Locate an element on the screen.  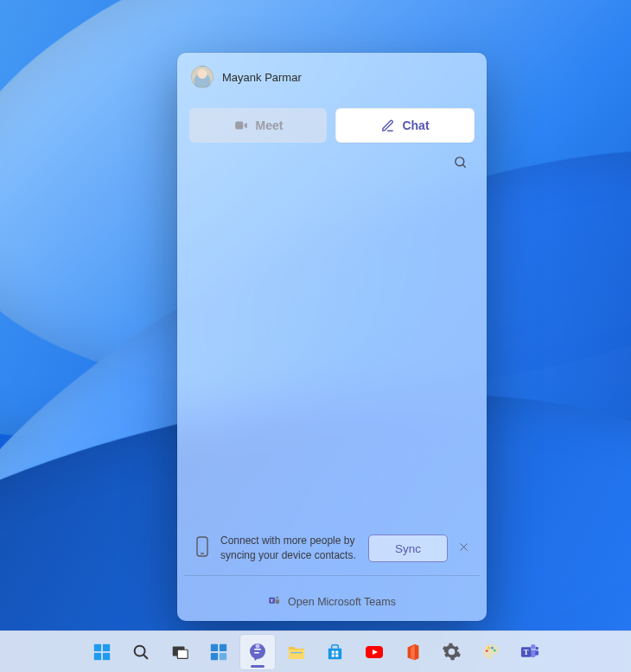
sync-button: Sync is located at coordinates (408, 548).